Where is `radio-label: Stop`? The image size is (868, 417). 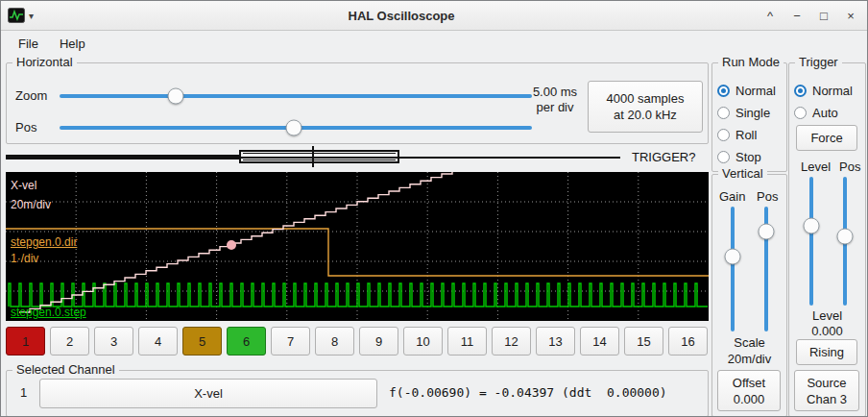 radio-label: Stop is located at coordinates (749, 158).